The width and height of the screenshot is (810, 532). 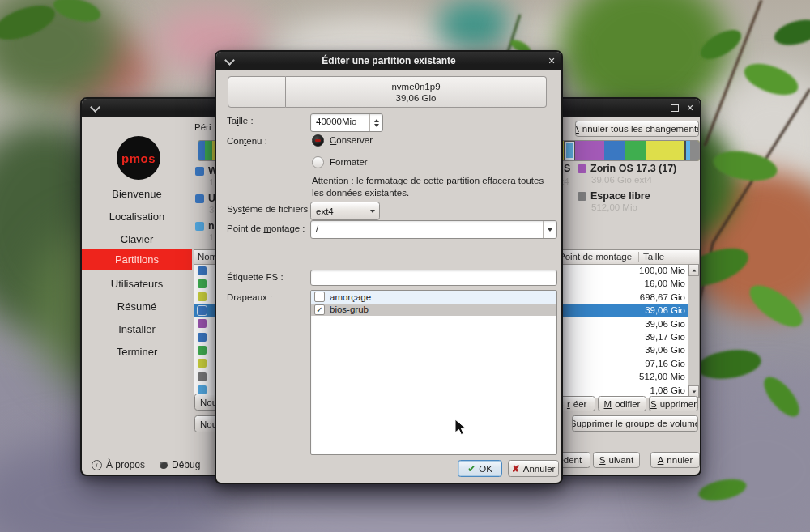 What do you see at coordinates (137, 296) in the screenshot?
I see `sidebar: pmos BienvenueLocalisationClavierPartiti…` at bounding box center [137, 296].